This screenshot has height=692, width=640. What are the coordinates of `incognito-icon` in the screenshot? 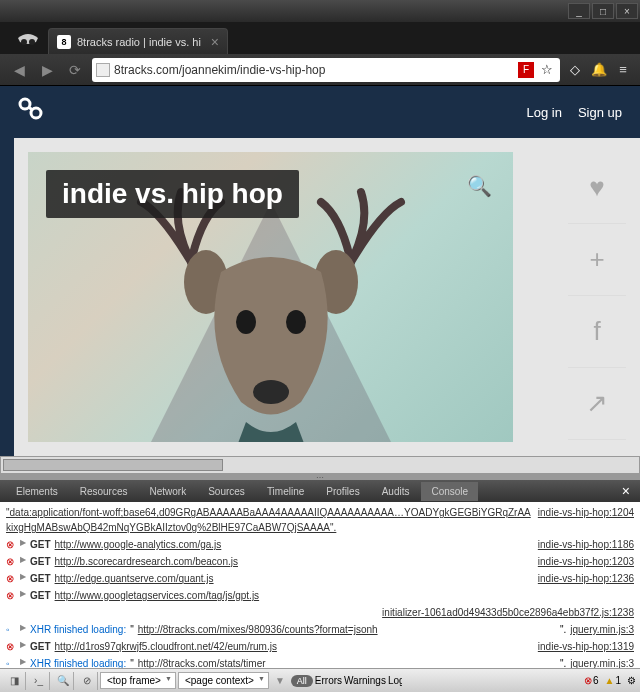 It's located at (28, 40).